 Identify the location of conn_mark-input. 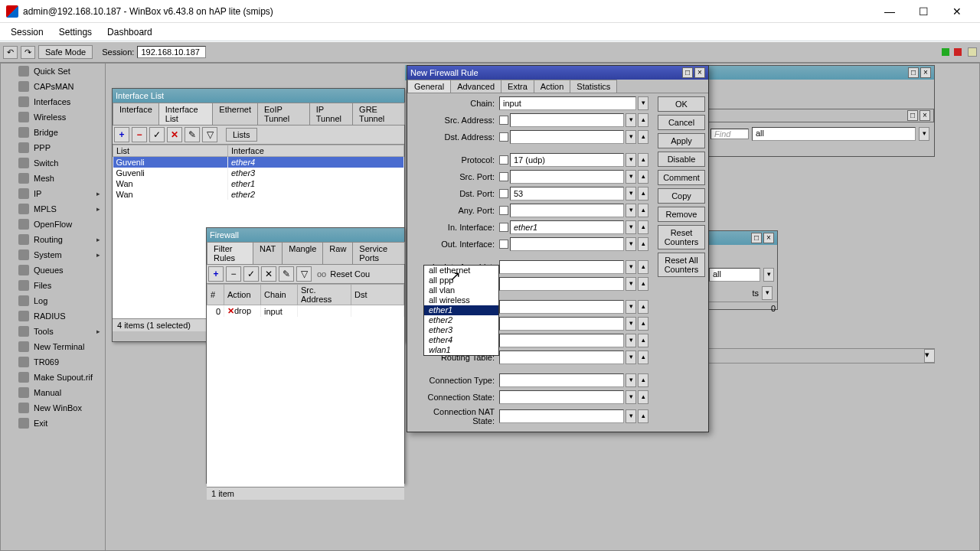
(562, 324).